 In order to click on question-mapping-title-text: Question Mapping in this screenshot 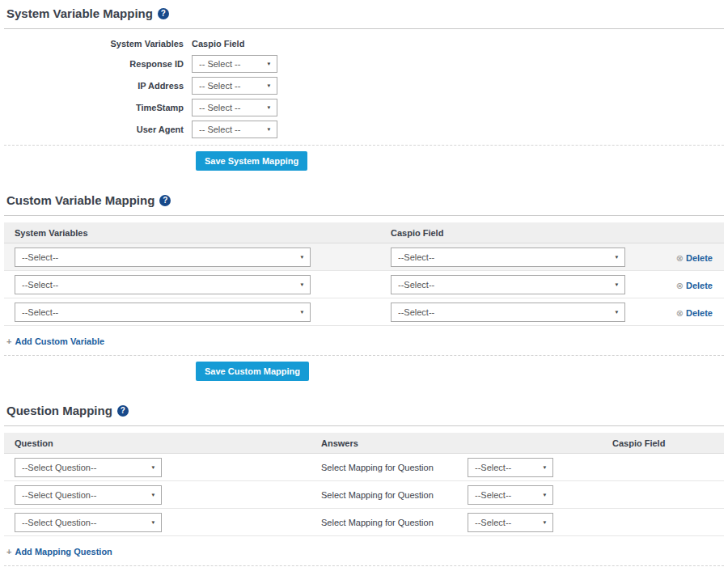, I will do `click(60, 411)`.